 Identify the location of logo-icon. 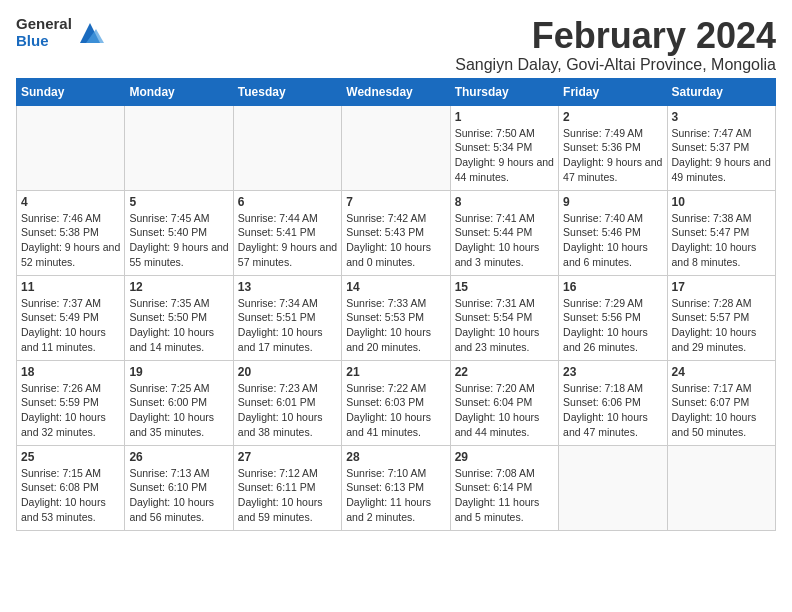
(90, 33).